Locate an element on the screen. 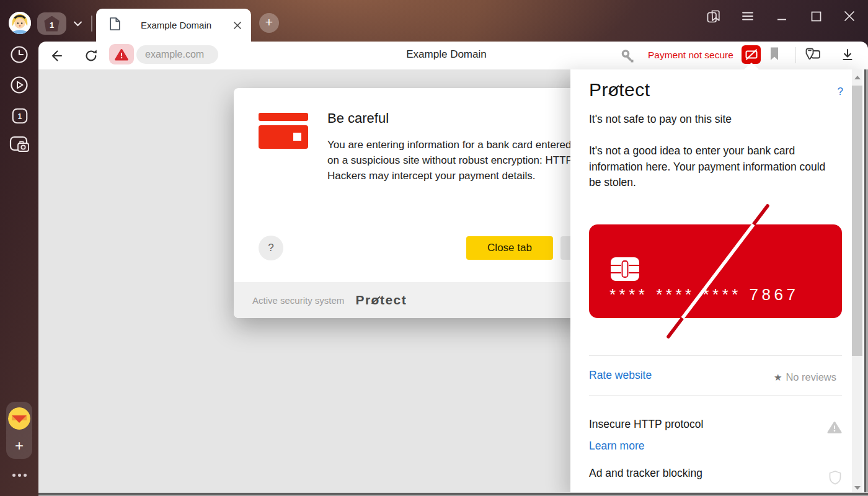 This screenshot has height=496, width=868. url-text: example.com is located at coordinates (175, 55).